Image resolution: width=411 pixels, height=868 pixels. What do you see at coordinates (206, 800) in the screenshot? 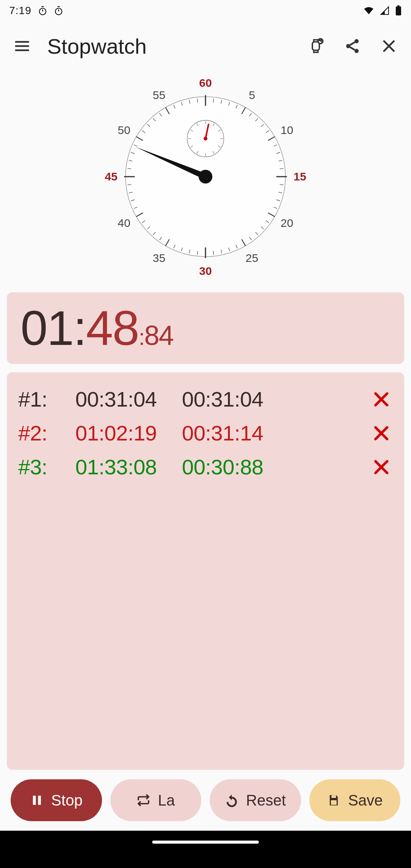
I see `action-bar: Stop La Reset Save` at bounding box center [206, 800].